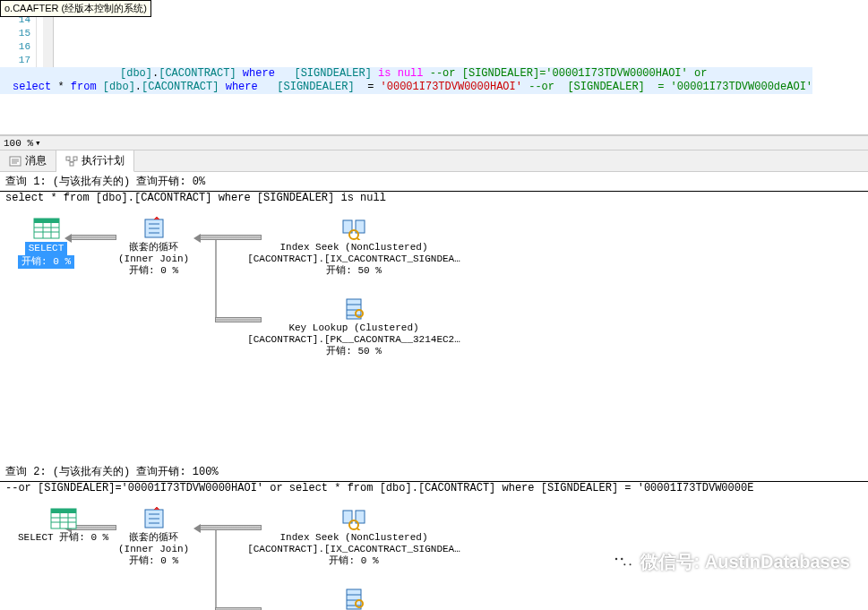  What do you see at coordinates (75, 9) in the screenshot?
I see `hover-tooltip: o.CAAFTER (经版本控制的系统)` at bounding box center [75, 9].